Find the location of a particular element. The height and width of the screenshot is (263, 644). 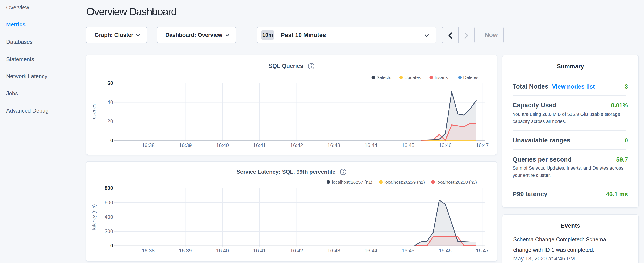

svg-text: Inserts is located at coordinates (441, 77).